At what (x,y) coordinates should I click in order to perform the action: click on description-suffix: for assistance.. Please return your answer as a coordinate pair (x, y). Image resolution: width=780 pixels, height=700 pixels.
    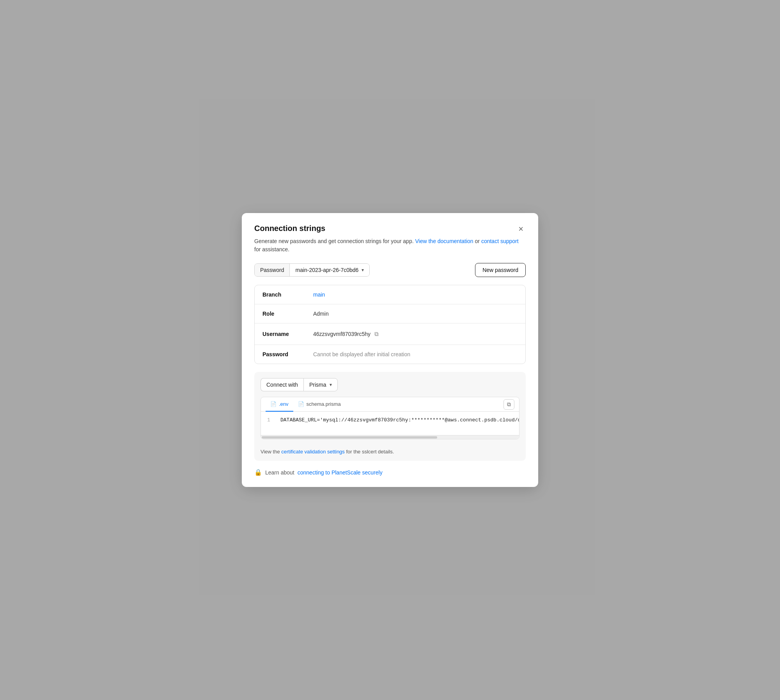
    Looking at the image, I should click on (272, 249).